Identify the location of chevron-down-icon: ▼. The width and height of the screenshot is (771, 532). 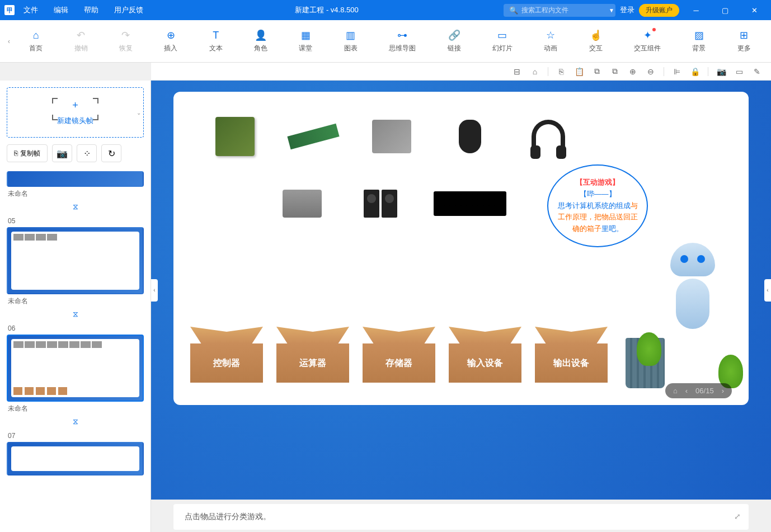
(612, 10).